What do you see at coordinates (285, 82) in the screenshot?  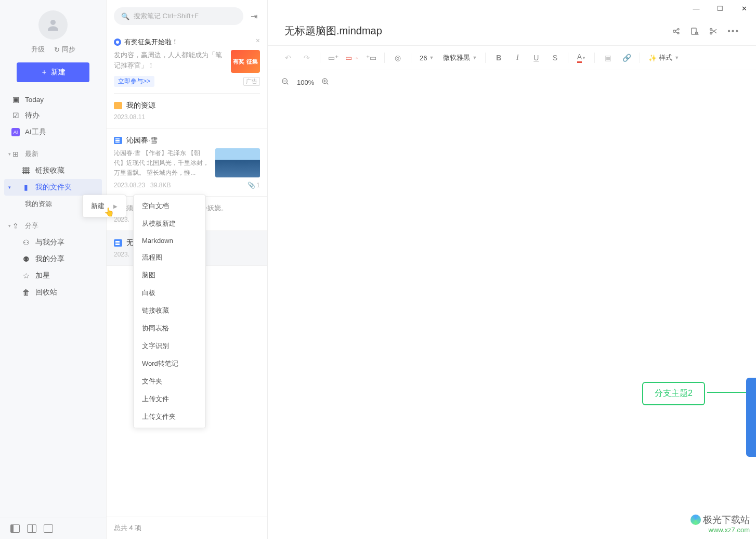 I see `zoom-out-button` at bounding box center [285, 82].